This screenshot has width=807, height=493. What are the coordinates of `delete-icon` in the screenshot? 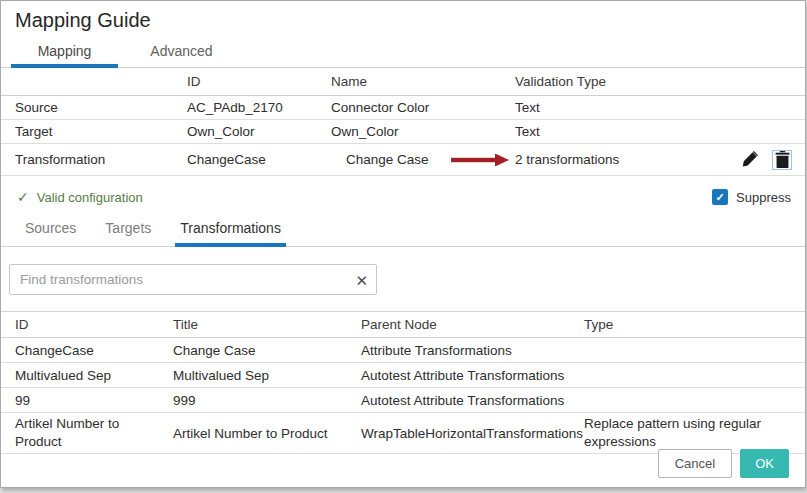 It's located at (782, 160).